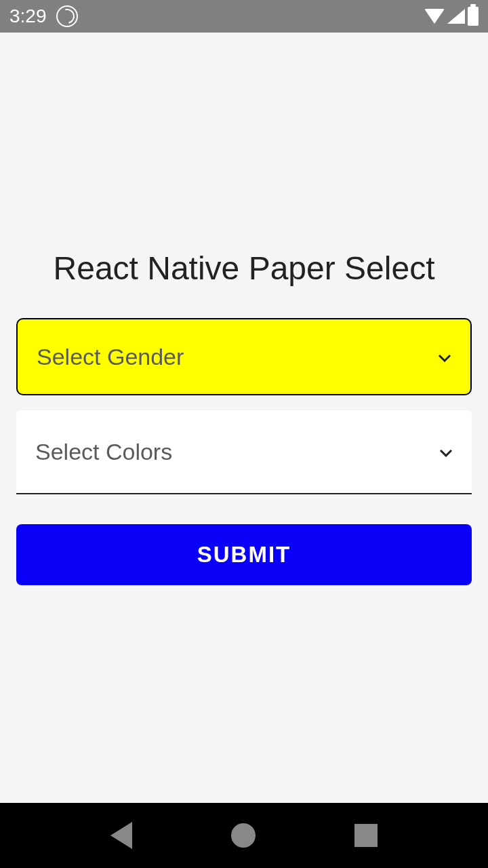 The width and height of the screenshot is (488, 868). Describe the element at coordinates (244, 357) in the screenshot. I see `gender-select: Select Gender` at that location.